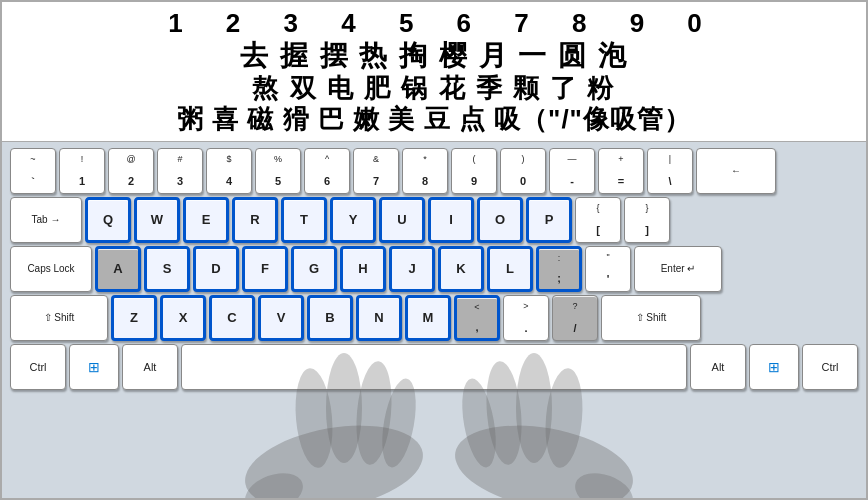  I want to click on key-a: A, so click(118, 269).